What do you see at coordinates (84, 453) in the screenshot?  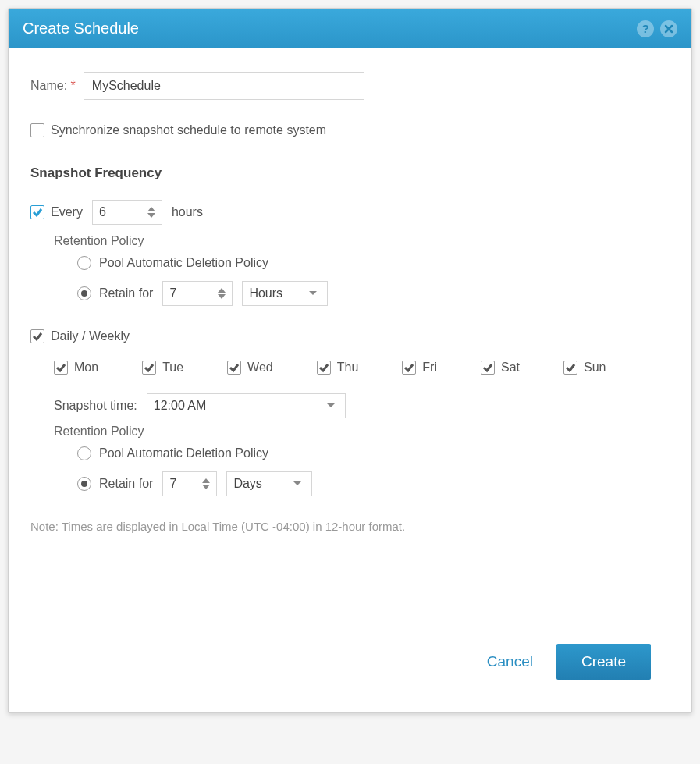 I see `daily-pool-radio` at bounding box center [84, 453].